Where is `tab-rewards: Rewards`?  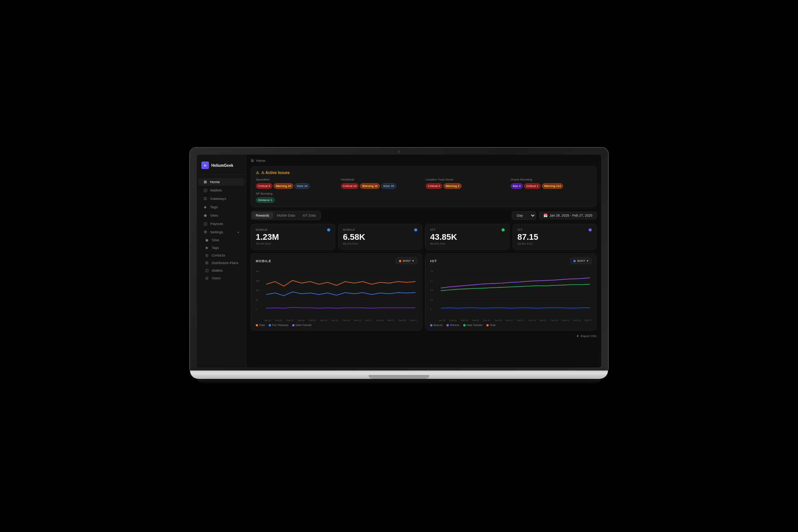
tab-rewards: Rewards is located at coordinates (263, 215).